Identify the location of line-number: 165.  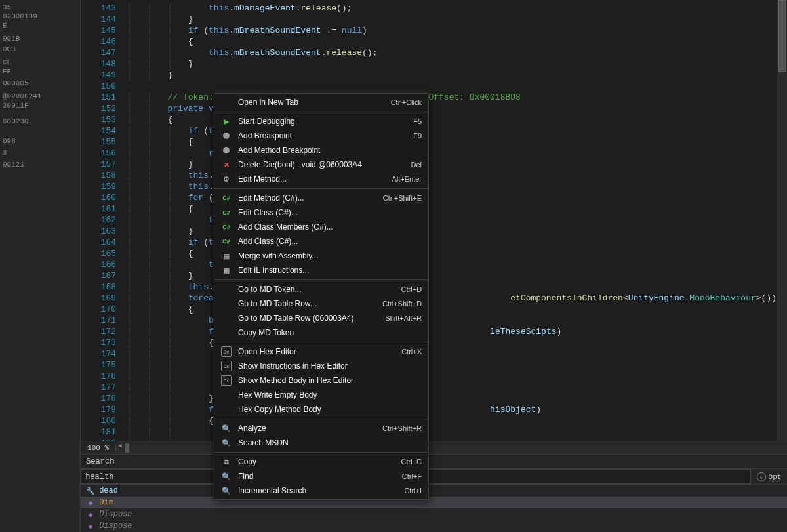
(98, 253).